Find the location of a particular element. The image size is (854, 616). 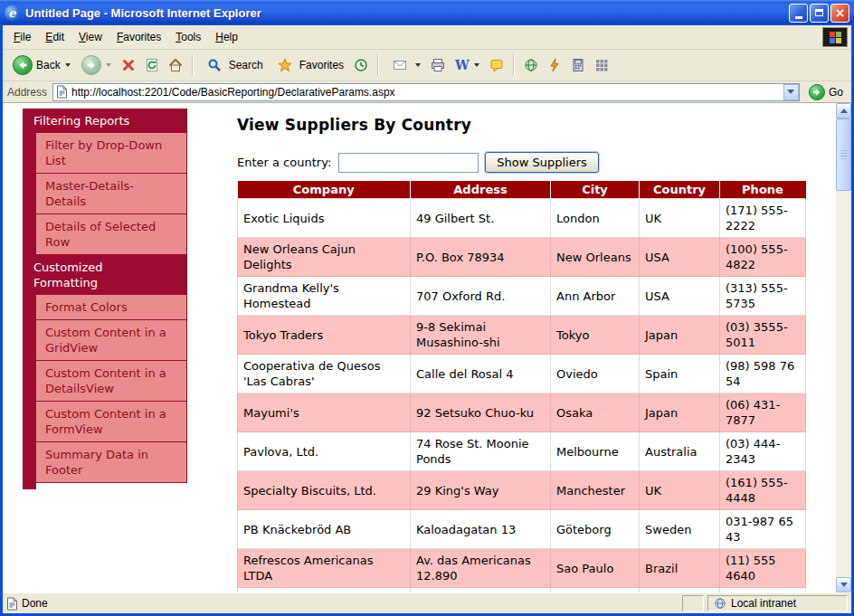

menu-edit: Edit is located at coordinates (54, 37).